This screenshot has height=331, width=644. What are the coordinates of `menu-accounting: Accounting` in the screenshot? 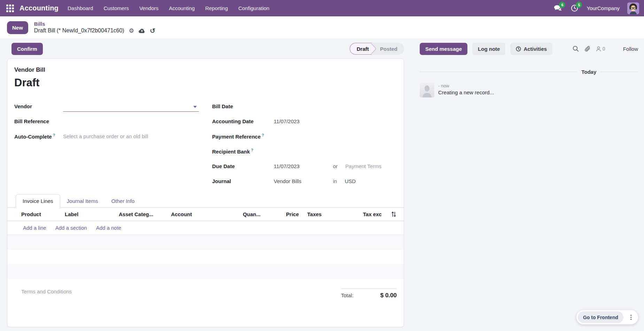 It's located at (182, 8).